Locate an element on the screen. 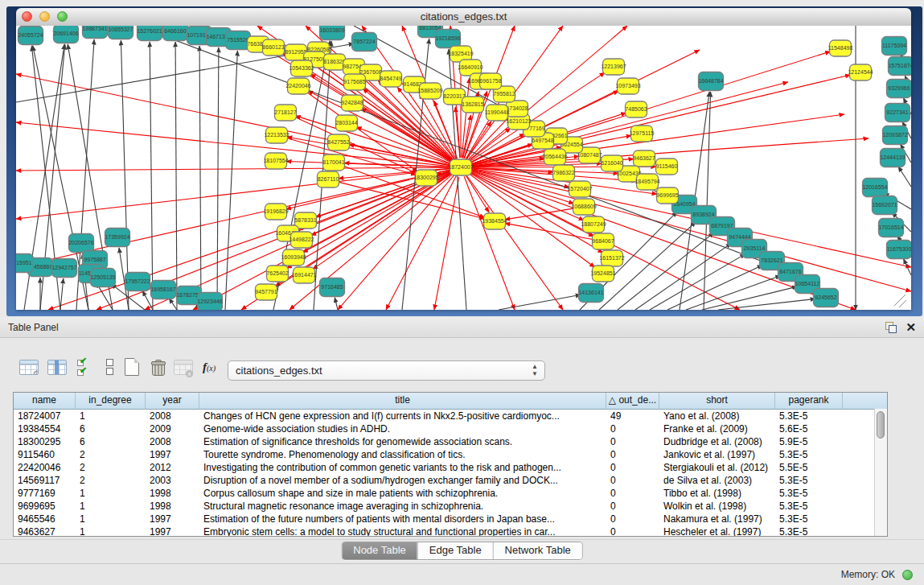 The width and height of the screenshot is (924, 585). table-mode-button: ⚙ is located at coordinates (29, 367).